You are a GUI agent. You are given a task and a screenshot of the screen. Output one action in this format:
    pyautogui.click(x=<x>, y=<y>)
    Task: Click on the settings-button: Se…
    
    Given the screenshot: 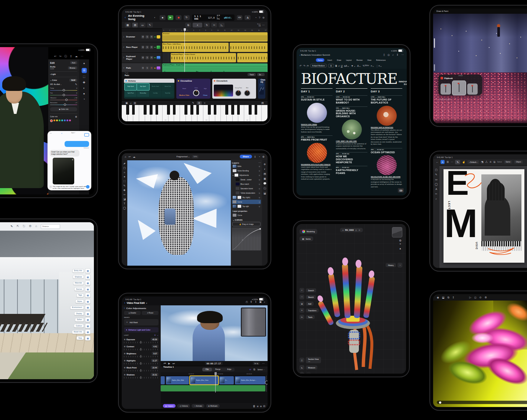 What is the action you would take?
    pyautogui.click(x=261, y=75)
    